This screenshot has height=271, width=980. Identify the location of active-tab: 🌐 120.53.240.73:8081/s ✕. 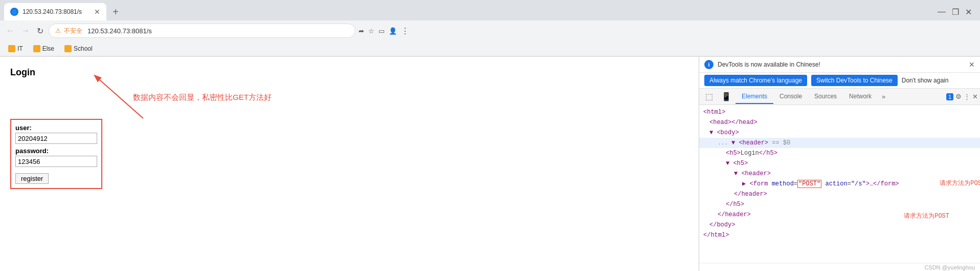
(55, 12).